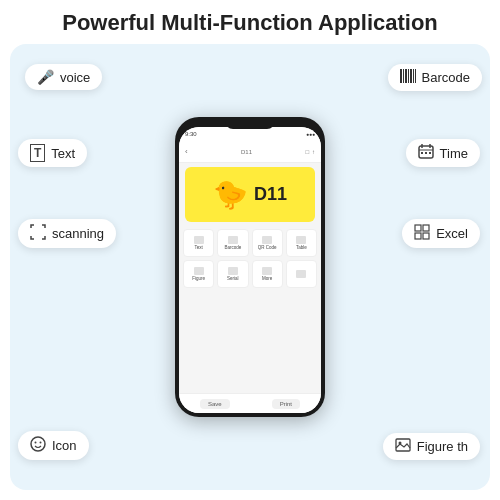 The width and height of the screenshot is (500, 500). I want to click on microphone-icon: 🎤, so click(46, 77).